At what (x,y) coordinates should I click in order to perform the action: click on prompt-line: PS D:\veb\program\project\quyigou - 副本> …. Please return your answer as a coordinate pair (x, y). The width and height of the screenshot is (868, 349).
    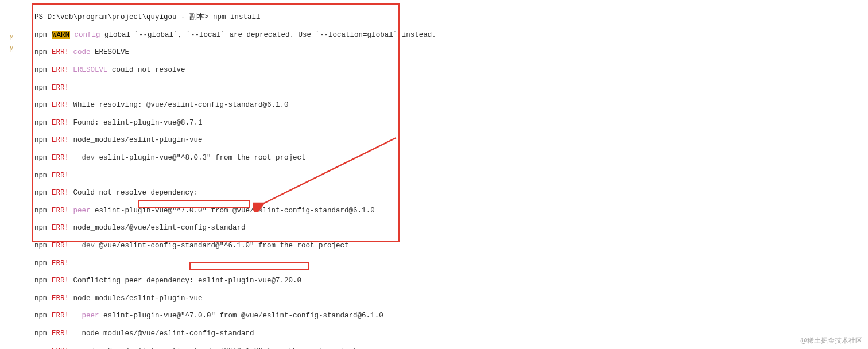
    Looking at the image, I should click on (449, 17).